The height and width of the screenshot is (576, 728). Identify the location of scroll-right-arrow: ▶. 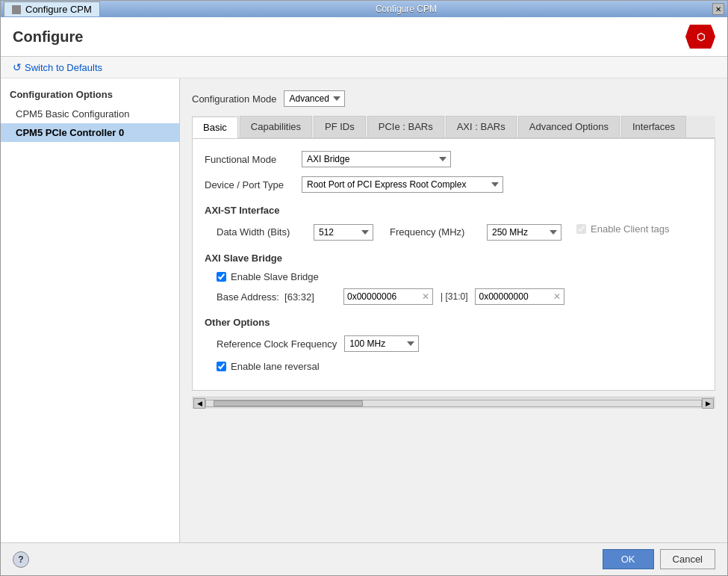
(708, 403).